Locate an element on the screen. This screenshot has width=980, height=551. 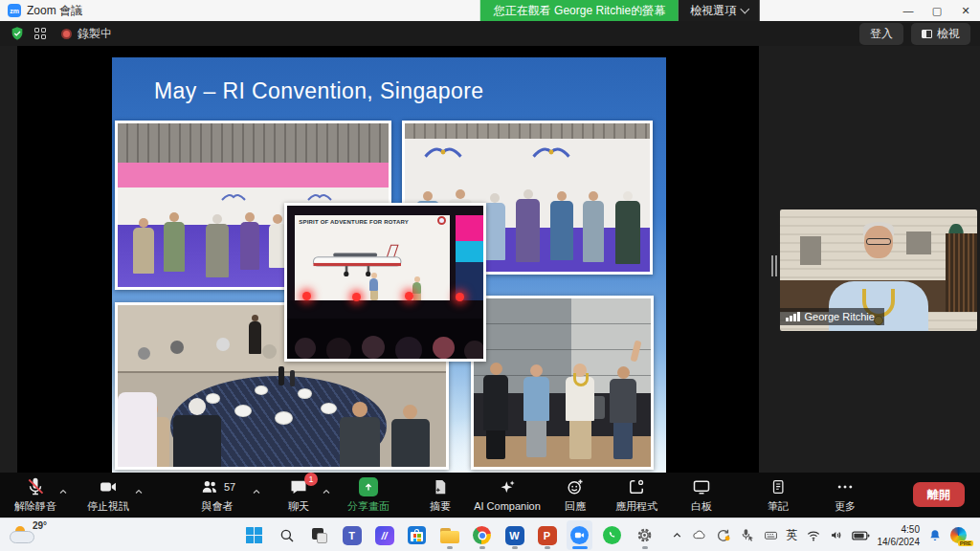
purple-app-button: // is located at coordinates (385, 536).